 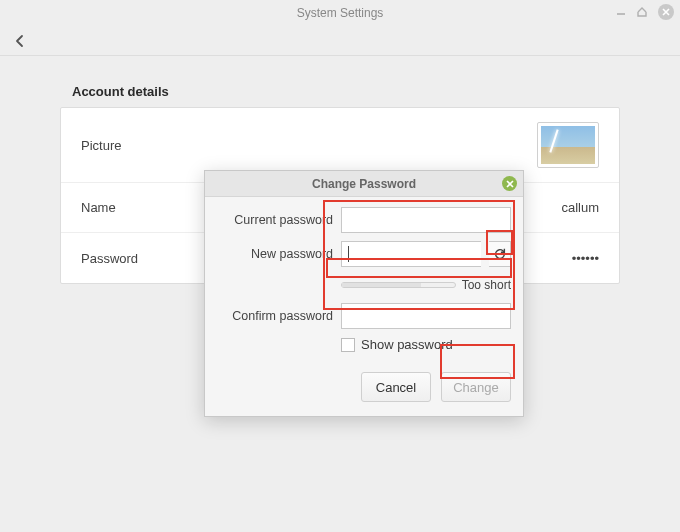 I want to click on confirm-password-label: Confirm password, so click(x=275, y=316).